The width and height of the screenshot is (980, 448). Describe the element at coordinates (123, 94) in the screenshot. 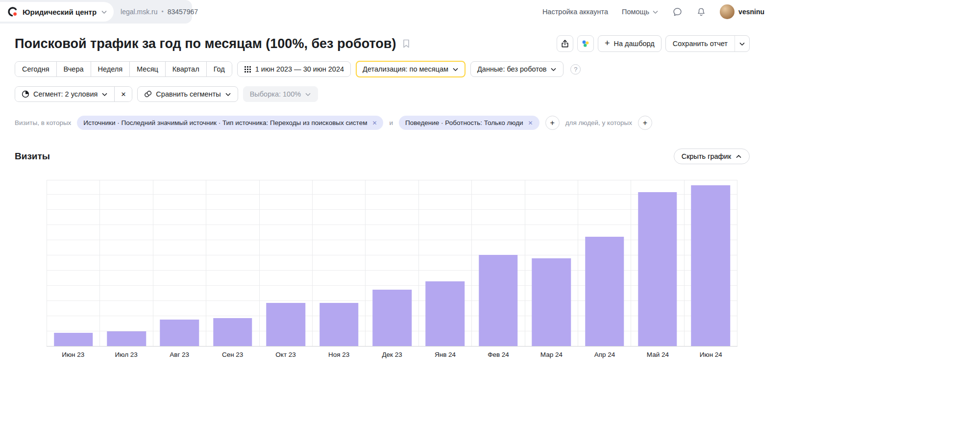

I see `clear-segment-button: ✕` at that location.